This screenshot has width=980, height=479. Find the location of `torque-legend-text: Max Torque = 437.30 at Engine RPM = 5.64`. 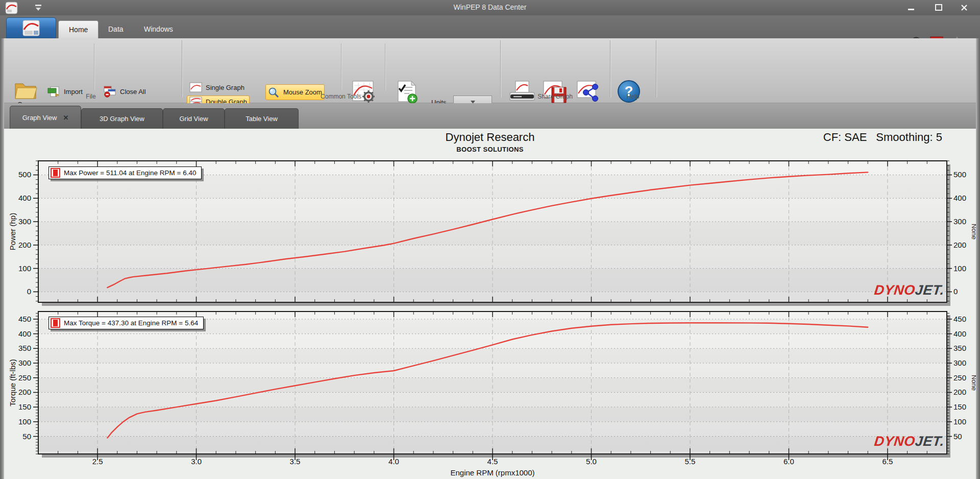

torque-legend-text: Max Torque = 437.30 at Engine RPM = 5.64 is located at coordinates (131, 323).